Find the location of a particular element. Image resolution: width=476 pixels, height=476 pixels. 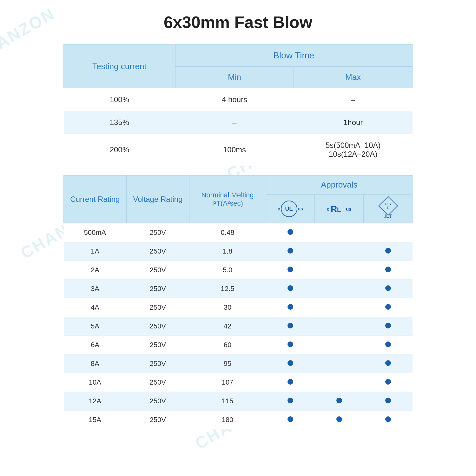

current-cell: 200% is located at coordinates (120, 150).